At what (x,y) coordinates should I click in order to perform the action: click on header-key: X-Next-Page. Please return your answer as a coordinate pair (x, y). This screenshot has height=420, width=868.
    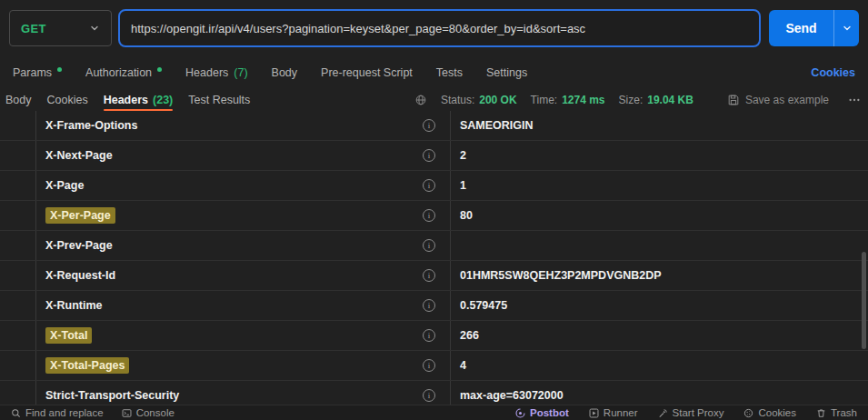
    Looking at the image, I should click on (79, 155).